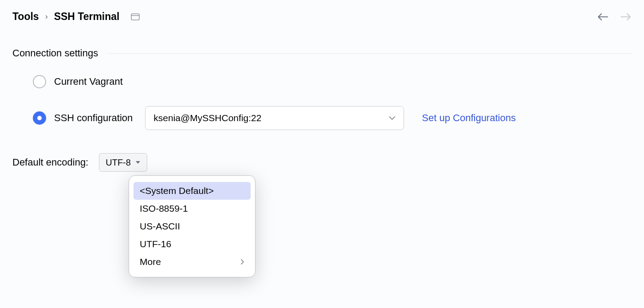  What do you see at coordinates (369, 53) in the screenshot?
I see `section-divider` at bounding box center [369, 53].